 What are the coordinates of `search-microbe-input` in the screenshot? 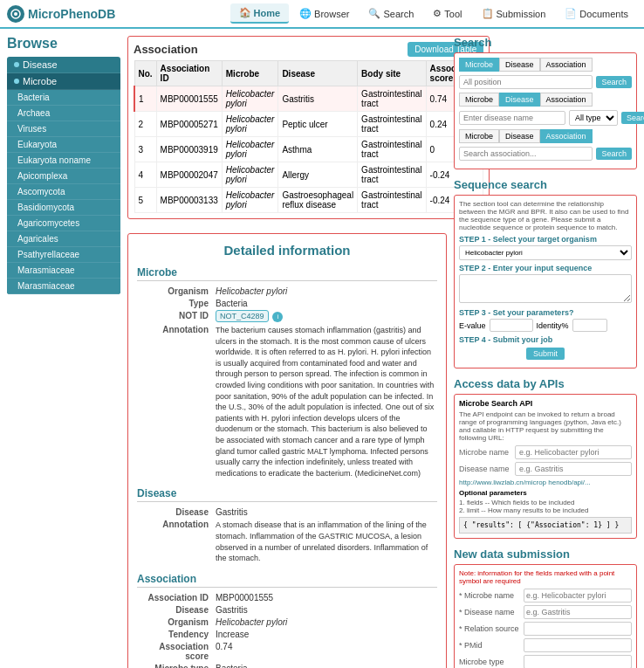 It's located at (525, 82).